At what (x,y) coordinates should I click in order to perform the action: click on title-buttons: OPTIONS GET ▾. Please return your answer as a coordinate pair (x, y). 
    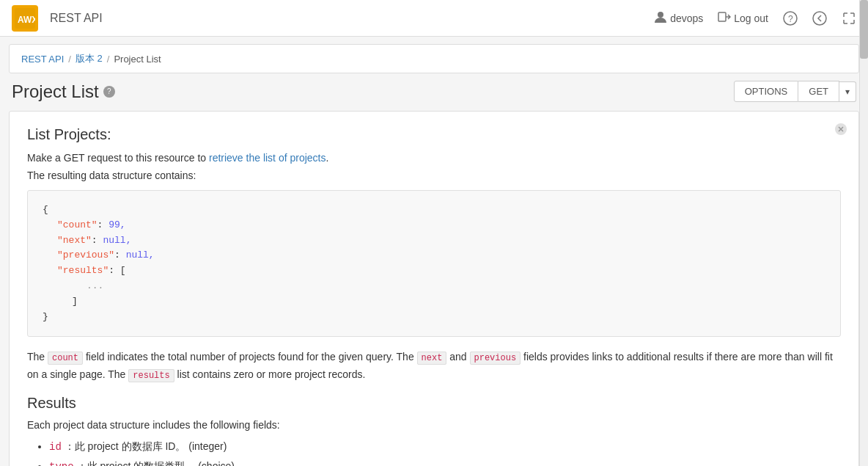
    Looking at the image, I should click on (795, 91).